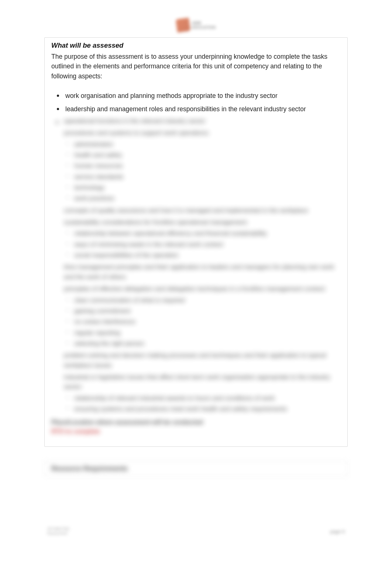 The width and height of the screenshot is (392, 575). What do you see at coordinates (207, 144) in the screenshot?
I see `sub-list-item: administration` at bounding box center [207, 144].